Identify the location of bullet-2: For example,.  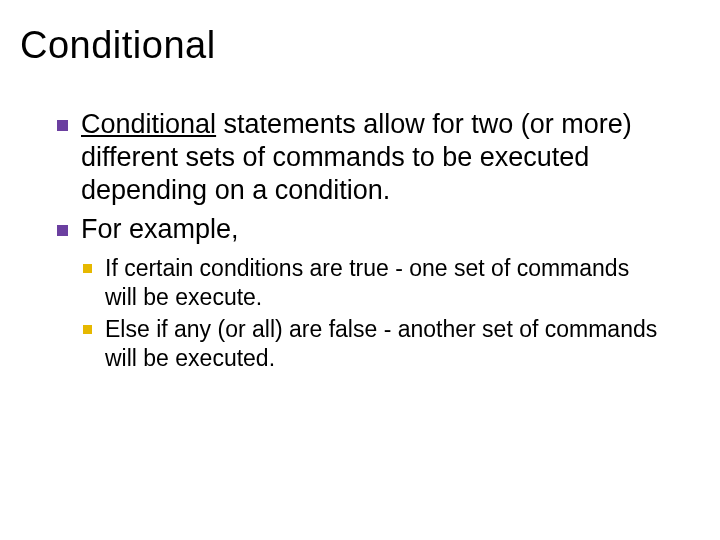
(360, 230).